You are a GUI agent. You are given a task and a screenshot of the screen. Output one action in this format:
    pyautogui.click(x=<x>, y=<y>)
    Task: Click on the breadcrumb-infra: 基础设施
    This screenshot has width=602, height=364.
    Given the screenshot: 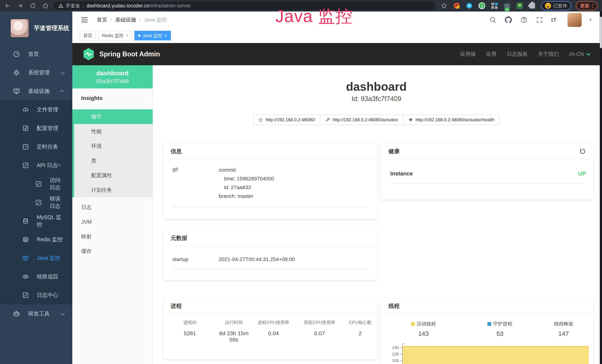 What is the action you would take?
    pyautogui.click(x=126, y=20)
    